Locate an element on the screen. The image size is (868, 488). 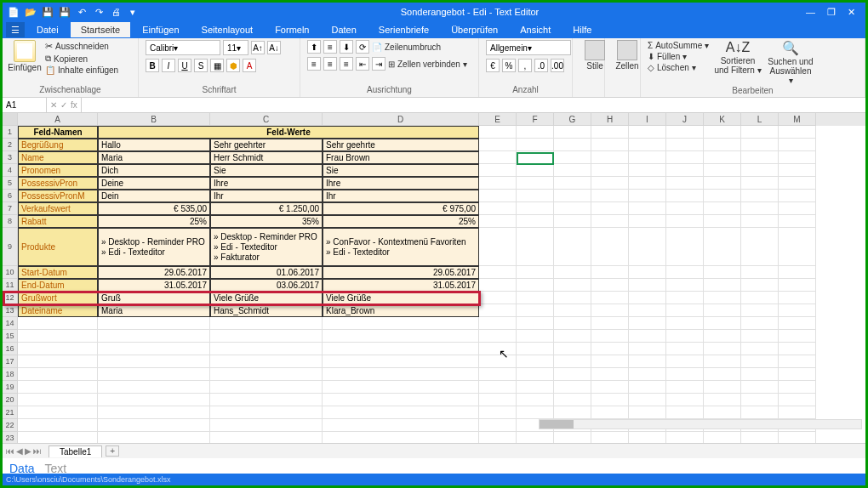
row-header: 18 is located at coordinates (10, 374).